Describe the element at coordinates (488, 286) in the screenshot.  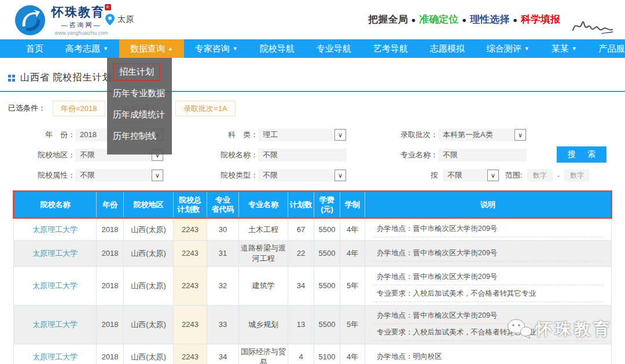
I see `notes-cell: 办学地点：晋中市榆次区大学街209号专业要求：入校后加试美术，不合格者转其它专业` at that location.